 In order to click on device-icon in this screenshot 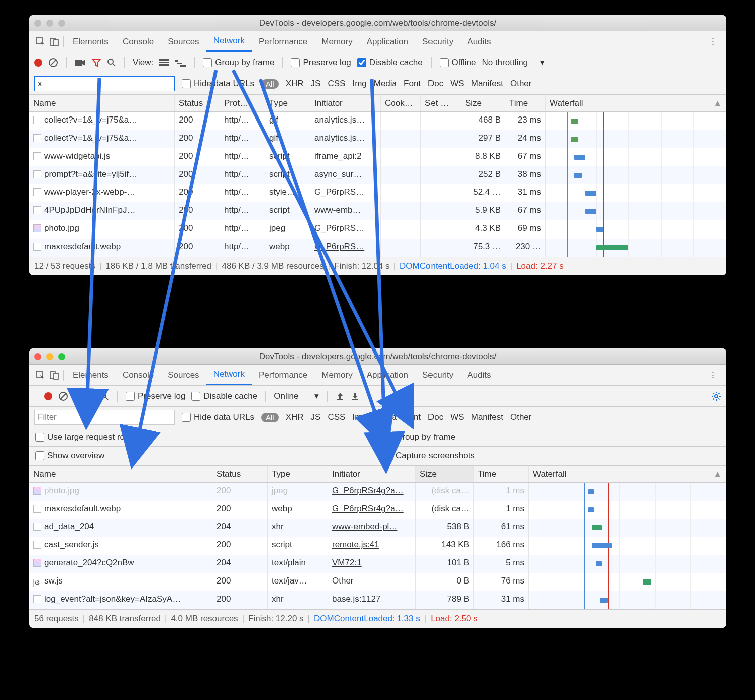, I will do `click(54, 375)`.